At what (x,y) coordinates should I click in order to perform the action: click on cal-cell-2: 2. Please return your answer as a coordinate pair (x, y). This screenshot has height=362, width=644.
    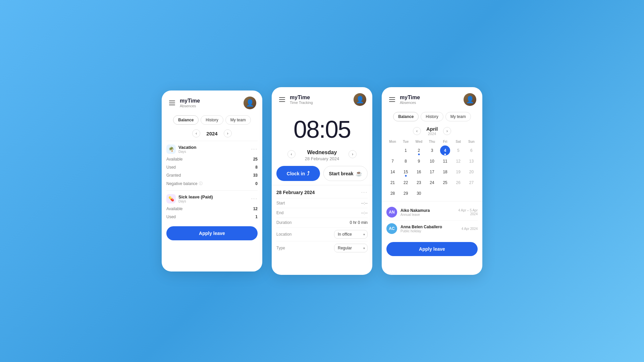
    Looking at the image, I should click on (419, 150).